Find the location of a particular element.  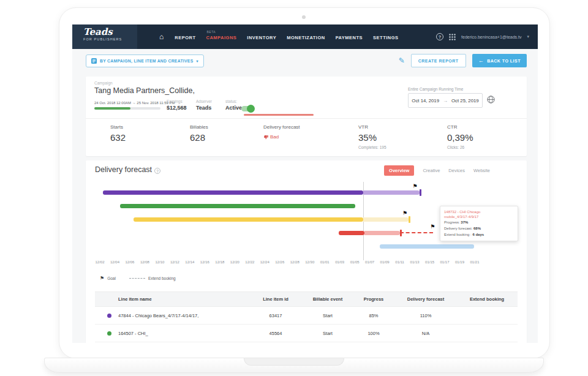

nav-item-label: INVENTORY is located at coordinates (262, 38).